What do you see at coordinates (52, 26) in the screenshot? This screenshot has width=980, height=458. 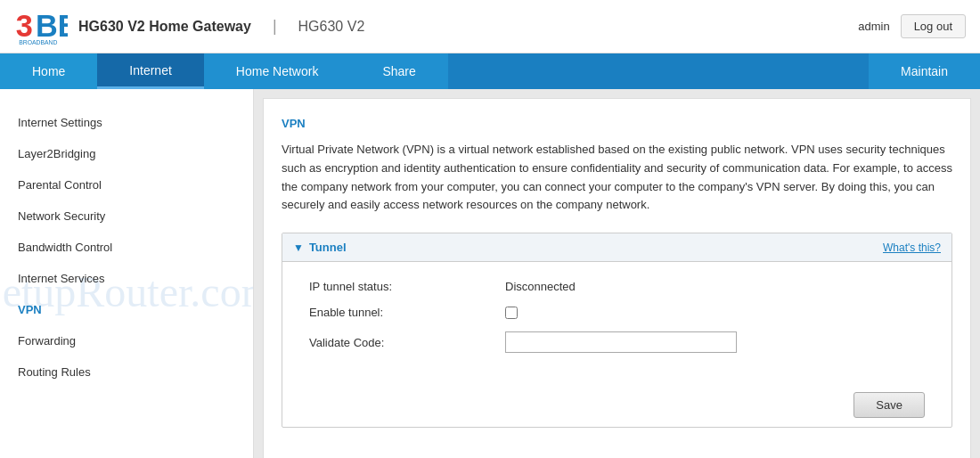 I see `svg-text: BB` at bounding box center [52, 26].